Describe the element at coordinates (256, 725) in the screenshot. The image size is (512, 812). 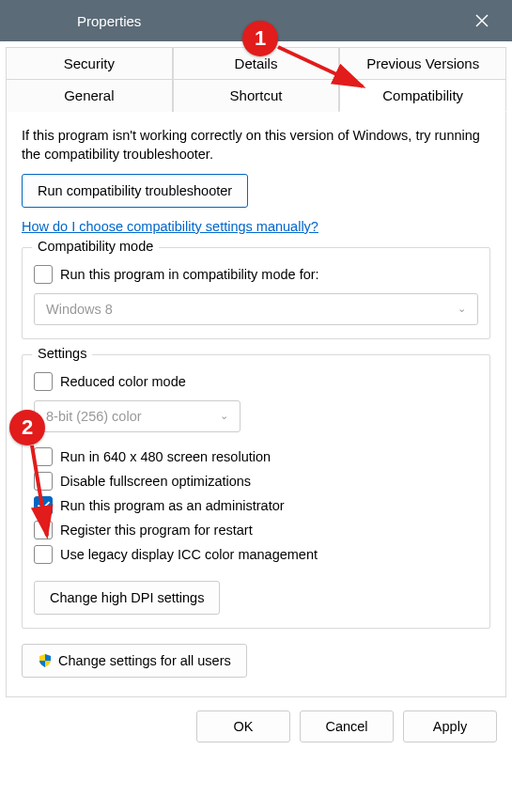
I see `dialog-button-bar: OK Cancel Apply` at that location.